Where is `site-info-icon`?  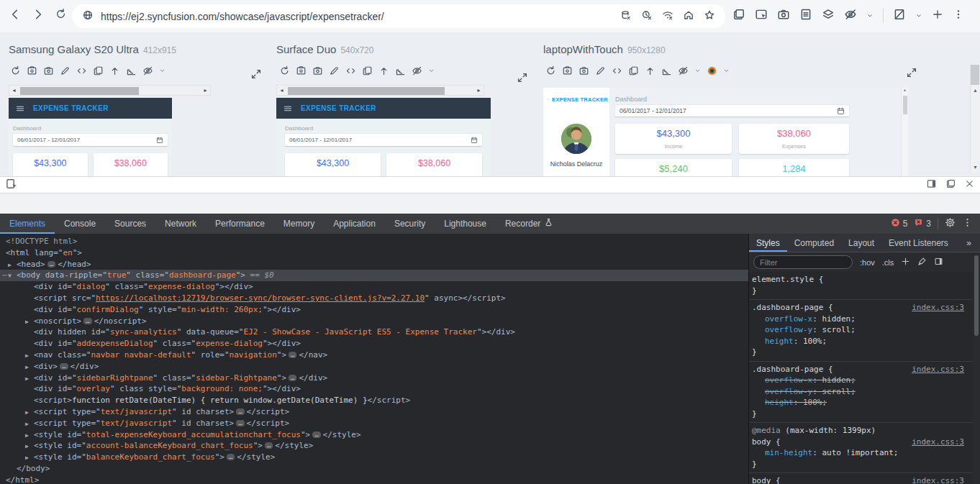 site-info-icon is located at coordinates (88, 17).